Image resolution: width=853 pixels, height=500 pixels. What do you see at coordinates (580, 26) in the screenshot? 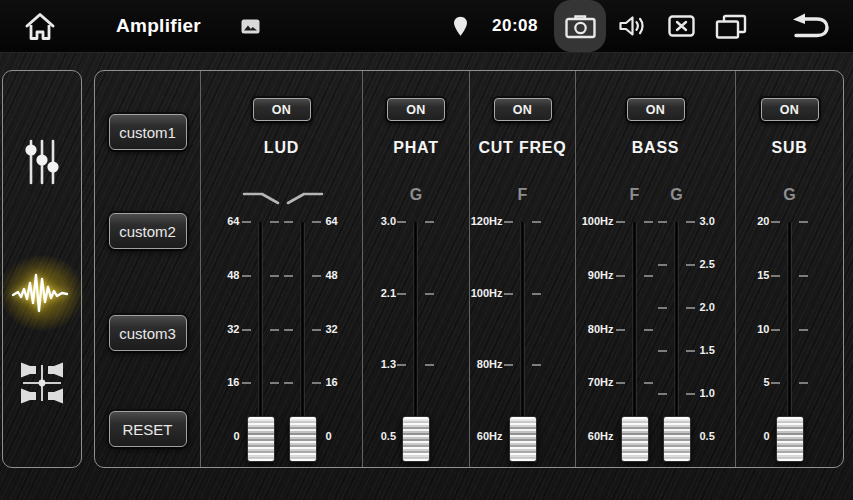
I see `camera-button` at bounding box center [580, 26].